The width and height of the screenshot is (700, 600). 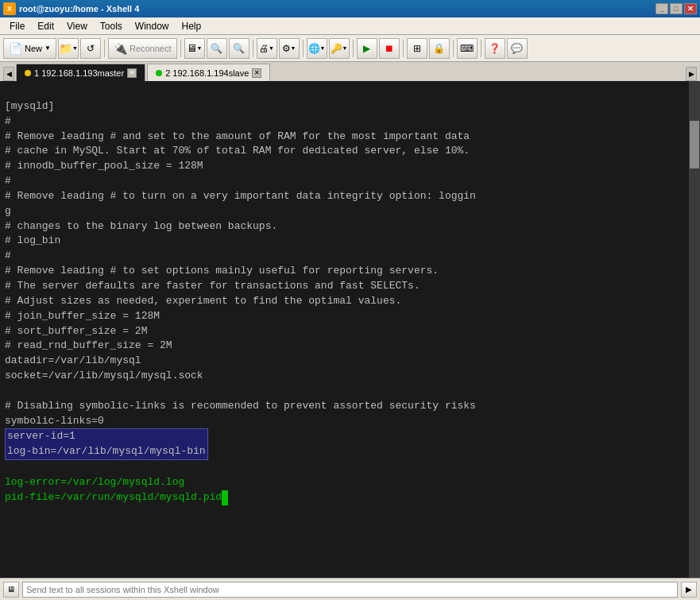 What do you see at coordinates (453, 48) in the screenshot?
I see `toolbar-sep7` at bounding box center [453, 48].